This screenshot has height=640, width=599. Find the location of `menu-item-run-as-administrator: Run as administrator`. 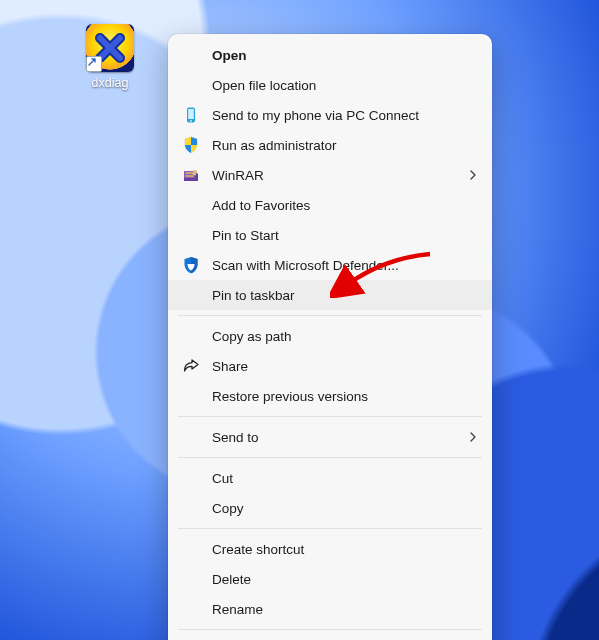

menu-item-run-as-administrator: Run as administrator is located at coordinates (330, 145).